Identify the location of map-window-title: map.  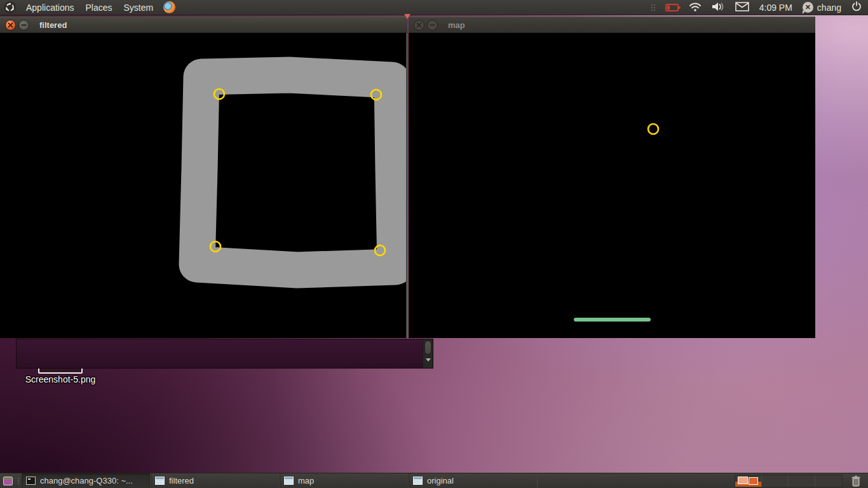
(456, 25).